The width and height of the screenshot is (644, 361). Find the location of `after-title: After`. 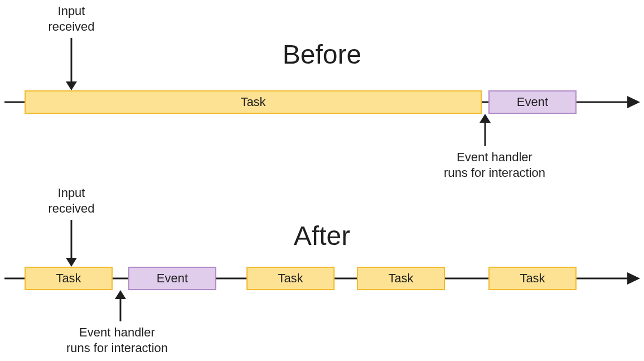

after-title: After is located at coordinates (322, 235).